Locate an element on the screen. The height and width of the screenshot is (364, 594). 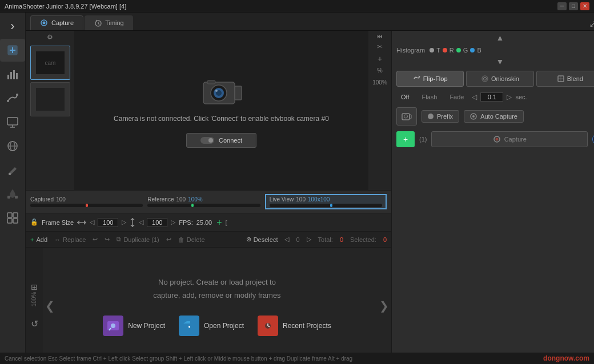
captured-label: Captured is located at coordinates (42, 200).